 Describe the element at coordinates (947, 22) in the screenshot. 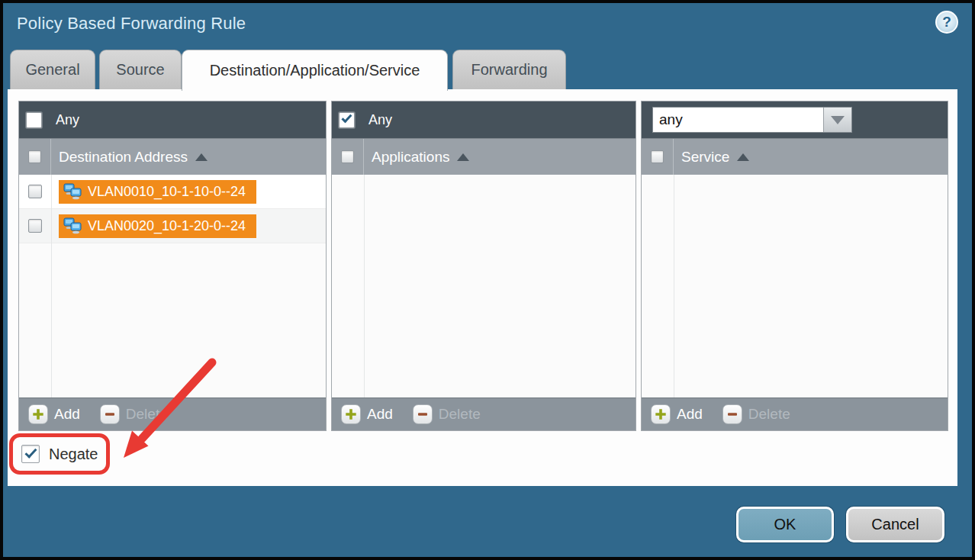

I see `help-icon: ?` at that location.